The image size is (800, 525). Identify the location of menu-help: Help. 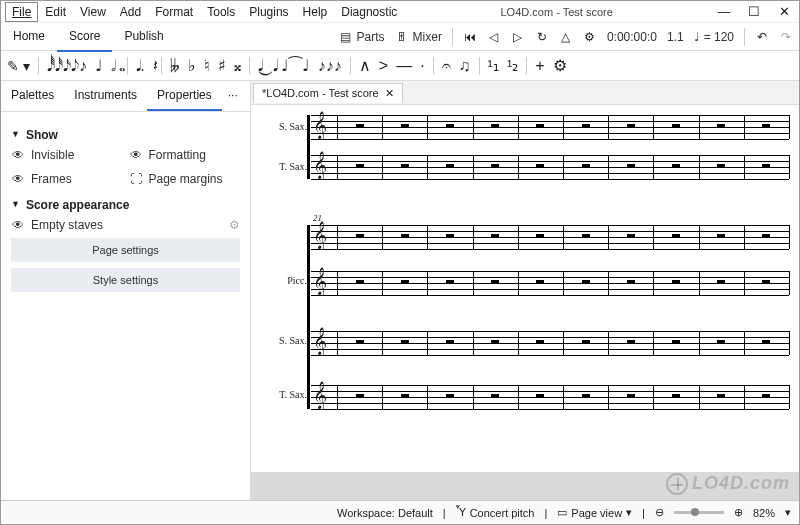
(316, 12).